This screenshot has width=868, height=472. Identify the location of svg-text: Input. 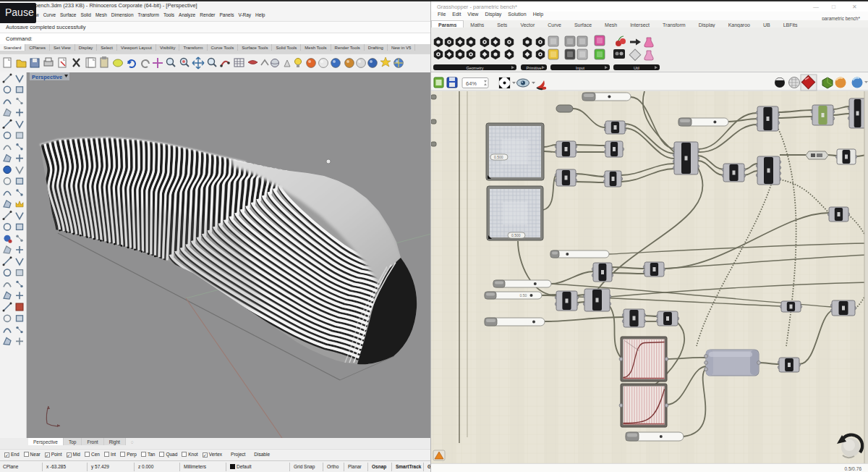
(580, 68).